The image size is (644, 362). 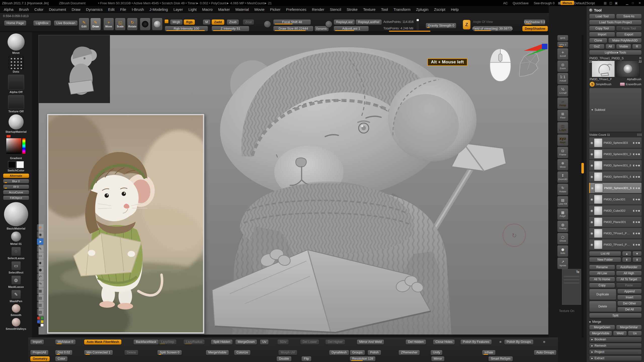 What do you see at coordinates (615, 244) in the screenshot?
I see `subtool-row-tpose-sphere3-b: ◉PM3D_TPose1_PM3D_Sphere3◧◉●` at bounding box center [615, 244].